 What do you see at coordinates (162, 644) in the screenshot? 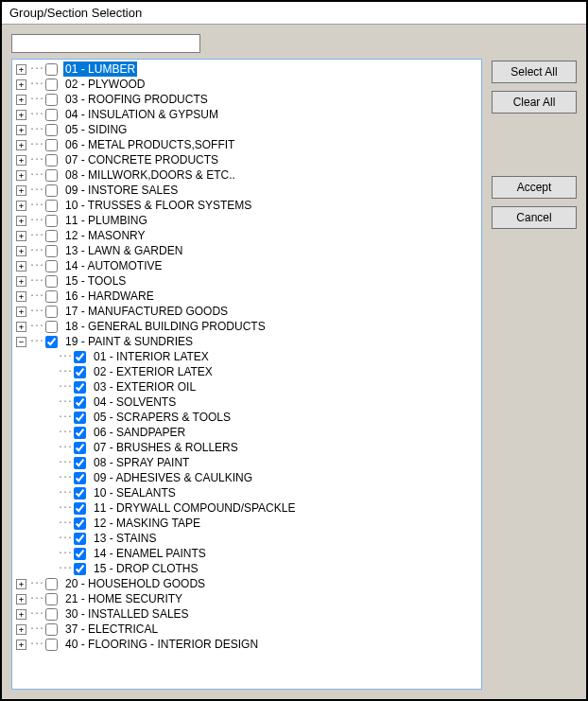
I see `node-label: 40 - FLOORING - INTERIOR DESIGN` at bounding box center [162, 644].